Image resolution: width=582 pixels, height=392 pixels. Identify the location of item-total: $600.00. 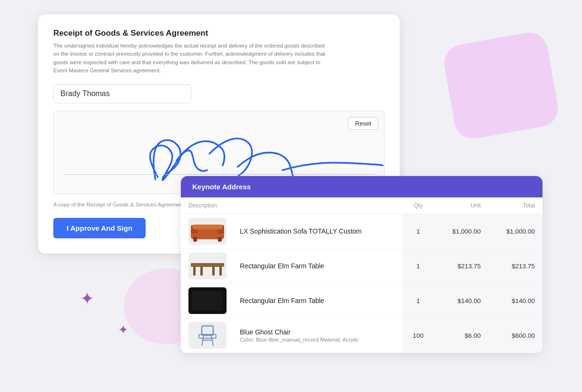
(515, 336).